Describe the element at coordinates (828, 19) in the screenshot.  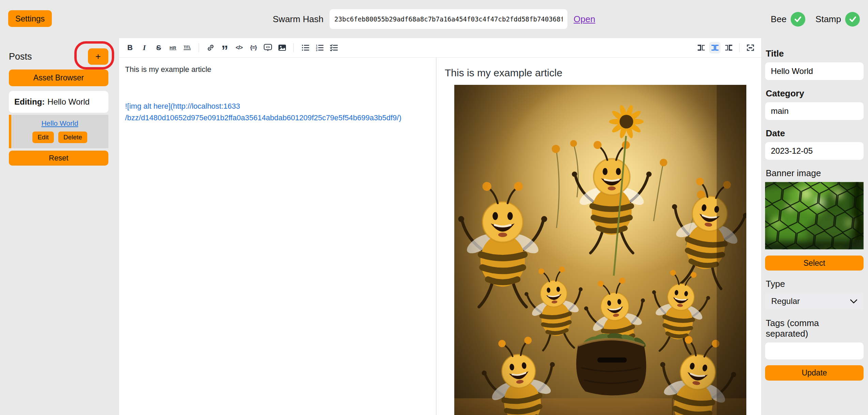
I see `stamp-status-label: Stamp` at that location.